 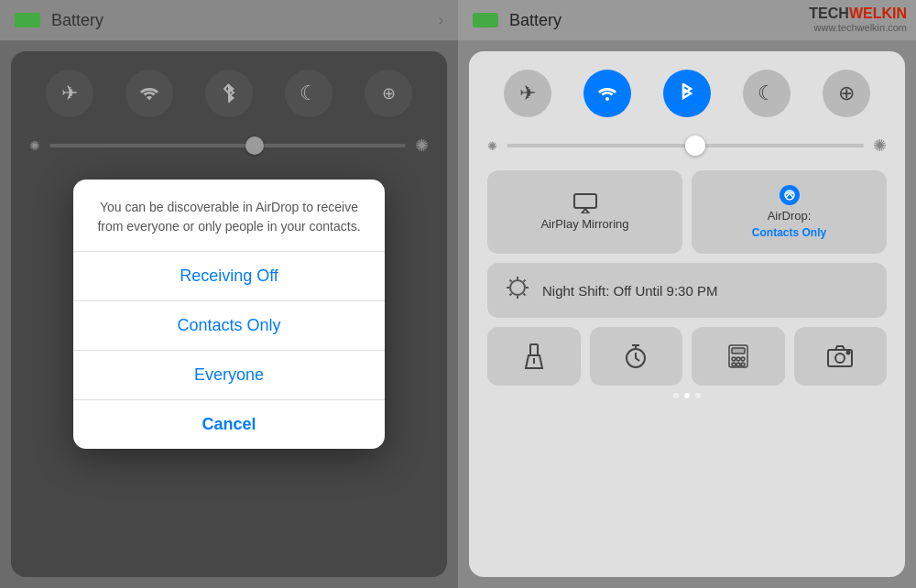 I want to click on camera-button, so click(x=841, y=356).